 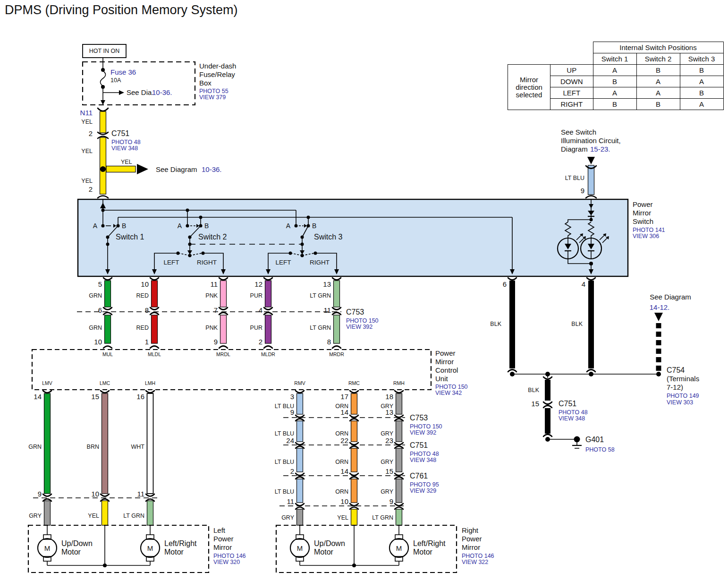 I want to click on wire-chain-rmv: 3 LT BLU 9 LT BLU 24 LT BLU 2 LT BLU 11 …, so click(x=289, y=458).